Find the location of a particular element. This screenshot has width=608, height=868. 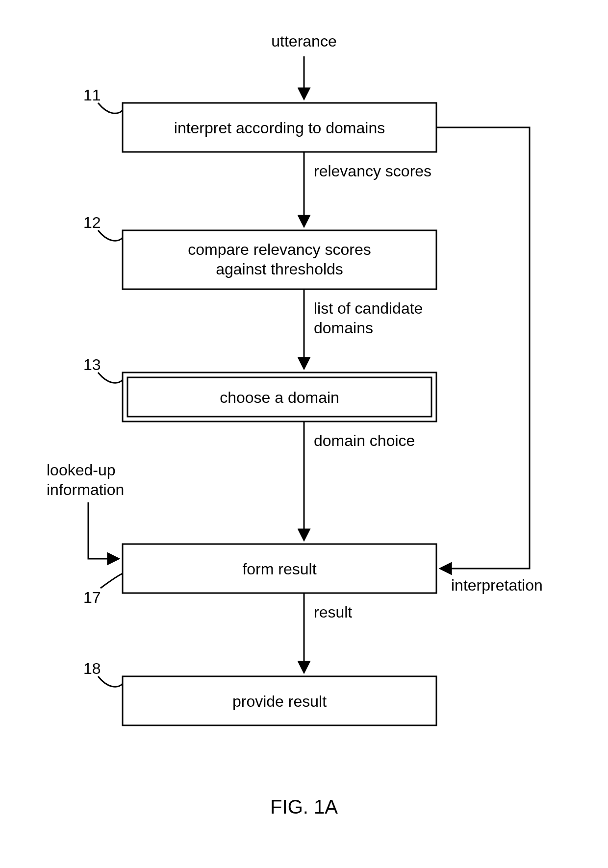

box-12-line1: compare relevancy scores is located at coordinates (279, 249).